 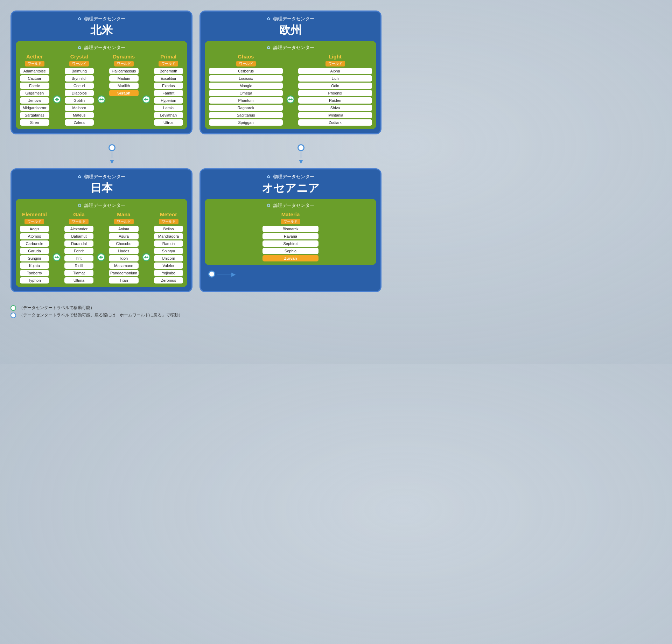 I want to click on world-louisoix: Louisoix, so click(x=246, y=78).